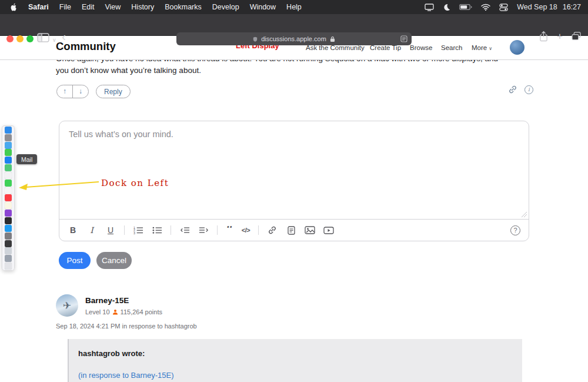  I want to click on code-button: </>, so click(246, 230).